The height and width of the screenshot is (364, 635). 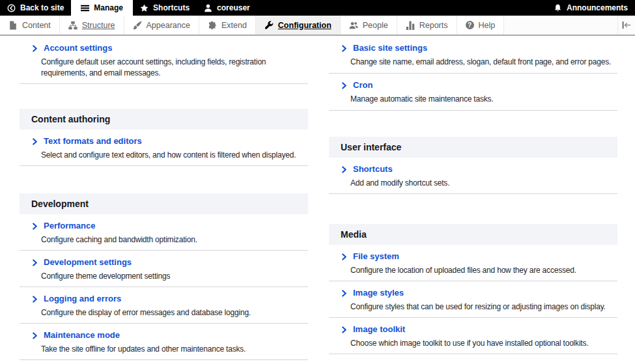 I want to click on back-to-site-button: Back to site, so click(x=35, y=8).